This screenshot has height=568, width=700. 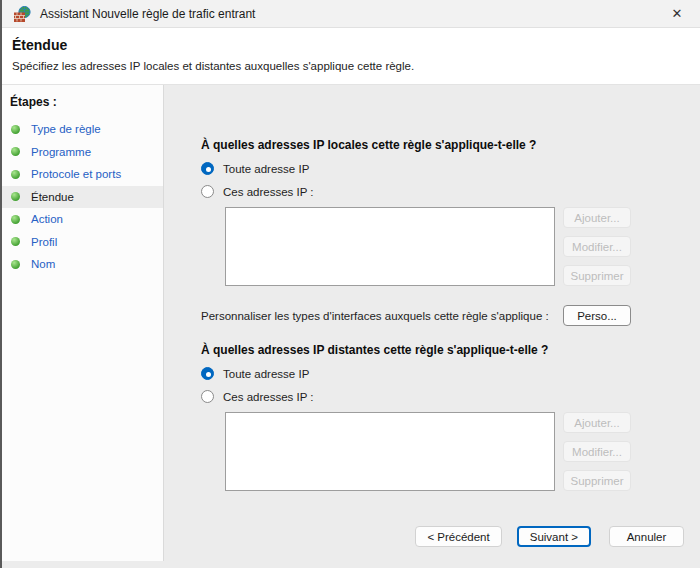 What do you see at coordinates (597, 422) in the screenshot?
I see `remote-add-button: Ajouter...` at bounding box center [597, 422].